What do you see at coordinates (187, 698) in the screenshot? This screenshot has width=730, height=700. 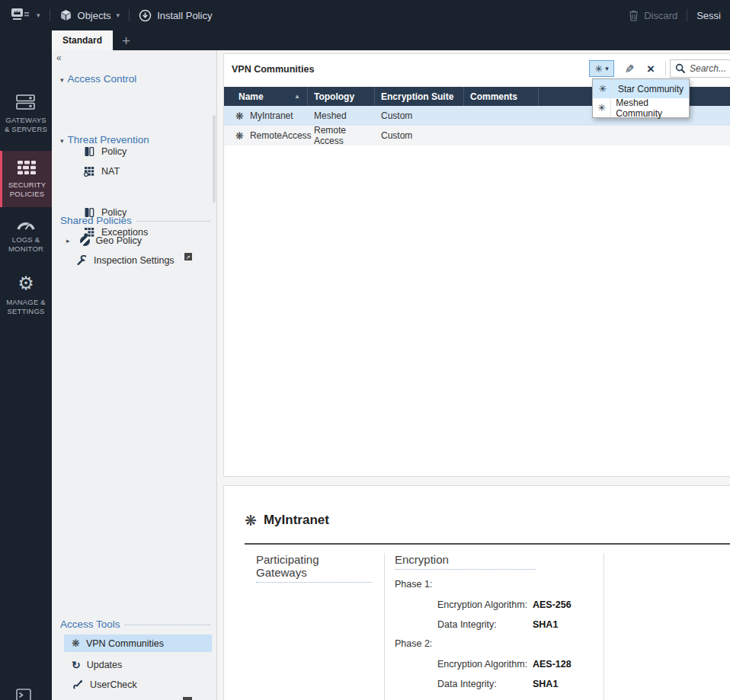 I see `partially-visible-tree-item` at bounding box center [187, 698].